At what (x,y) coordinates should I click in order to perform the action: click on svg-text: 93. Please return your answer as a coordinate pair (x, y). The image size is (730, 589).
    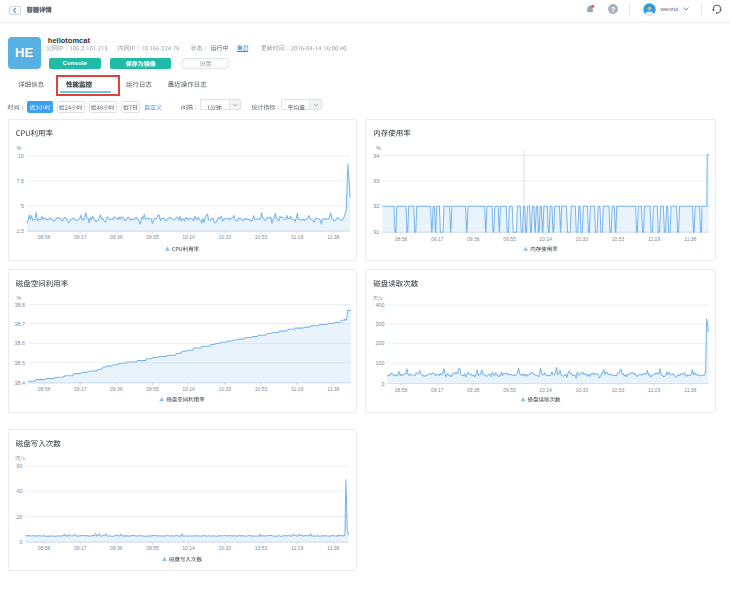
    Looking at the image, I should click on (376, 180).